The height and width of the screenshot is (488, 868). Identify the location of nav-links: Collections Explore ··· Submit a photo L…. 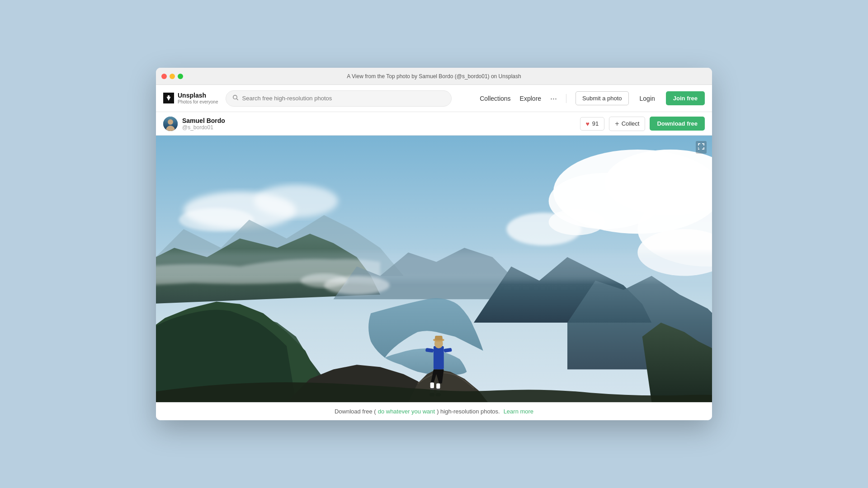
(592, 99).